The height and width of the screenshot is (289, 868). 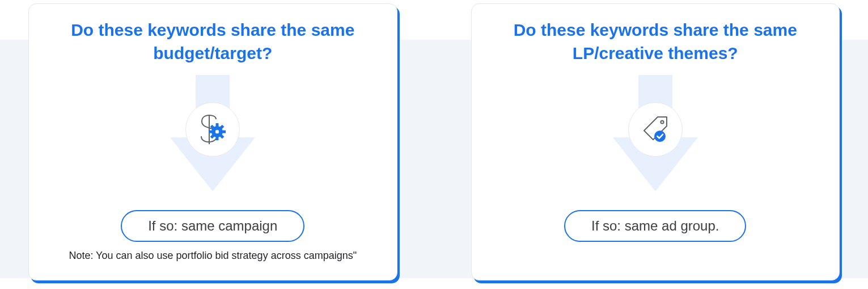 What do you see at coordinates (213, 129) in the screenshot?
I see `dollar-gear-icon` at bounding box center [213, 129].